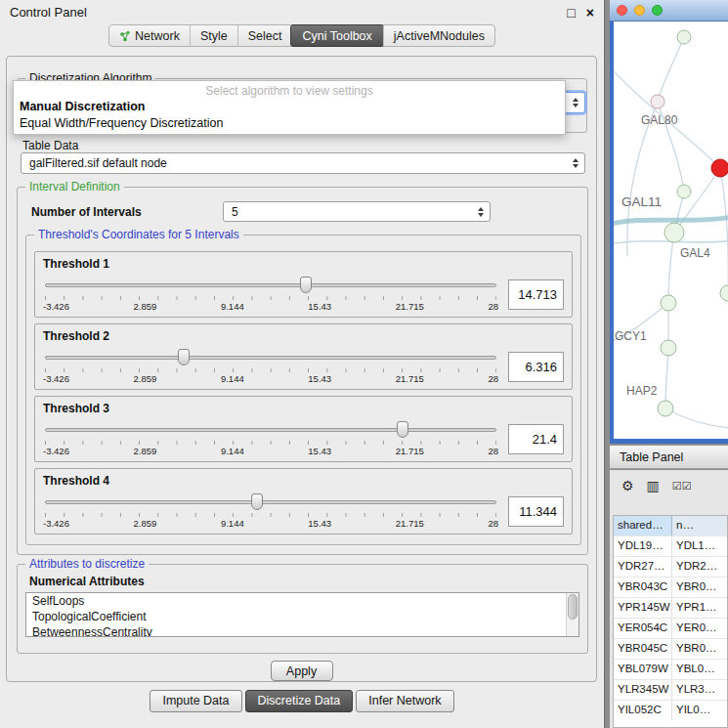  I want to click on tab-jactivemodules: jActiveMNodules, so click(439, 35).